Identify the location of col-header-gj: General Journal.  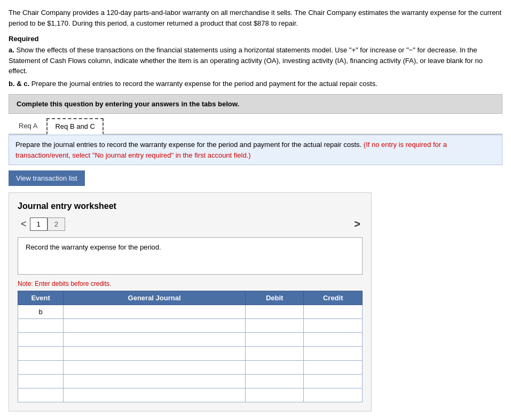
(155, 298).